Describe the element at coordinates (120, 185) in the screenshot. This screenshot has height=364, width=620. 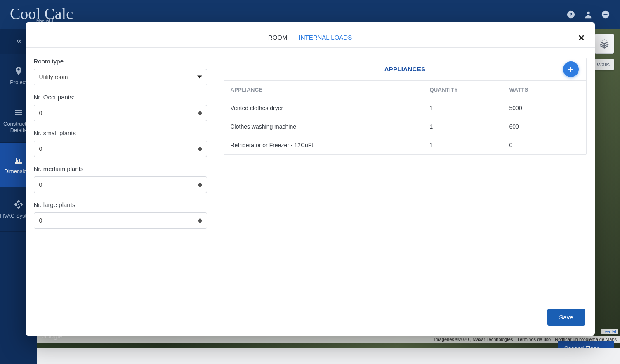
I see `medium-plants-input` at that location.